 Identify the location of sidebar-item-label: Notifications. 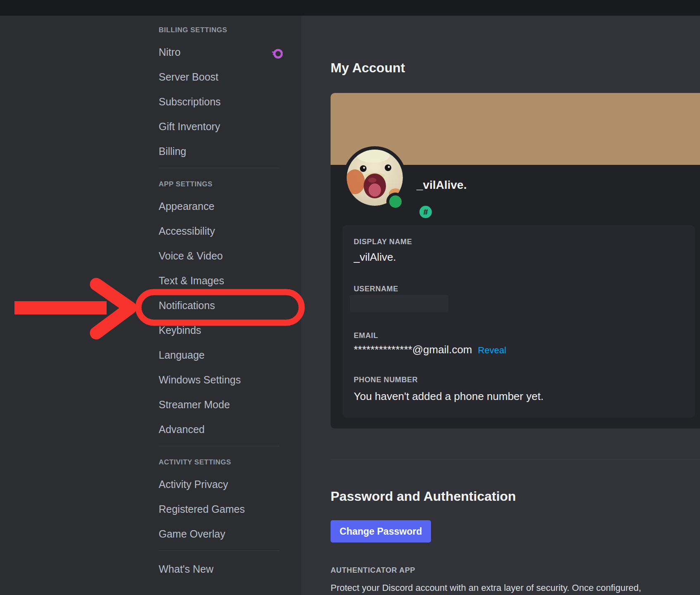
(187, 305).